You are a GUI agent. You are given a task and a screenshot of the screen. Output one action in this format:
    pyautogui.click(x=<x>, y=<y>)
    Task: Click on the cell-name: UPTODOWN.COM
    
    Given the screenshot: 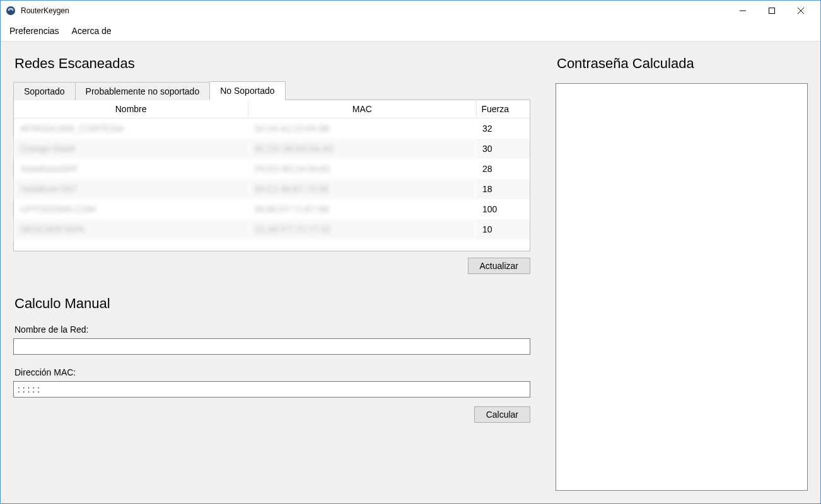 What is the action you would take?
    pyautogui.click(x=131, y=209)
    